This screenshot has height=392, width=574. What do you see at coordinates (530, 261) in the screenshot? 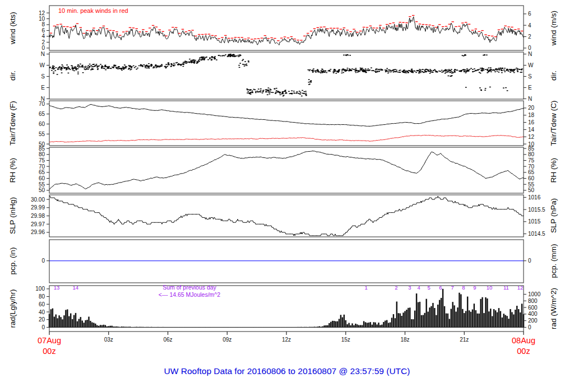
I see `pcp-right-tick-label: 0` at bounding box center [530, 261].